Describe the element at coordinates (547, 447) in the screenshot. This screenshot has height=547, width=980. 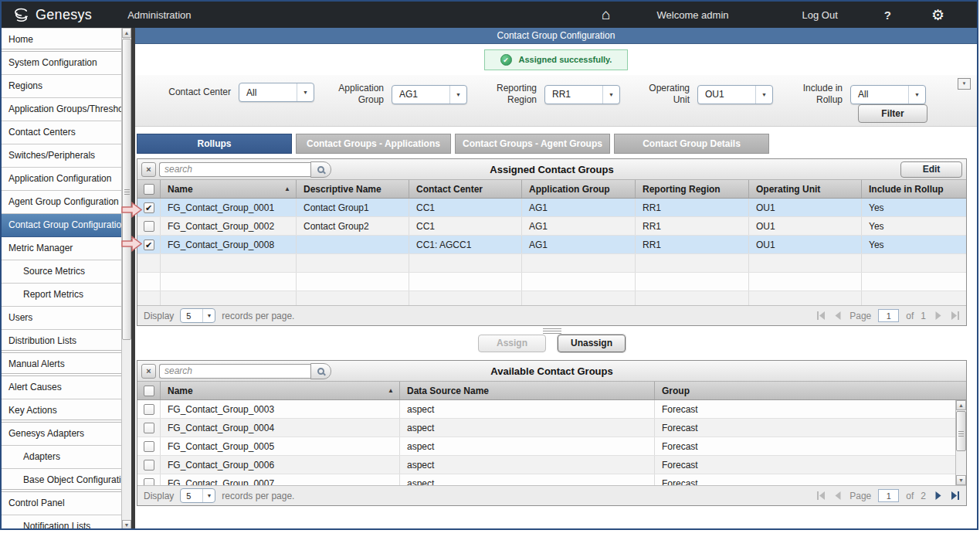
I see `table-row: FG_Contact_Group_0005aspectForecast` at that location.